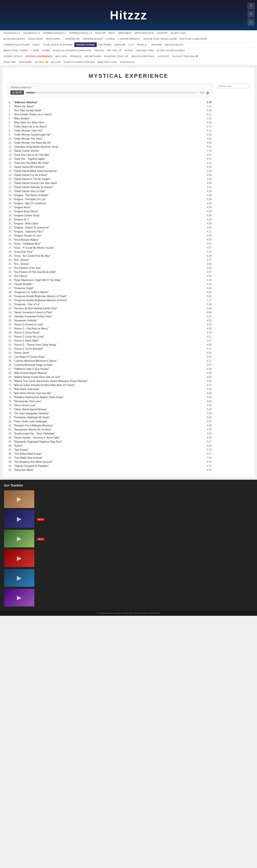  Describe the element at coordinates (46, 51) in the screenshot. I see `nav-item: SAMBA` at that location.